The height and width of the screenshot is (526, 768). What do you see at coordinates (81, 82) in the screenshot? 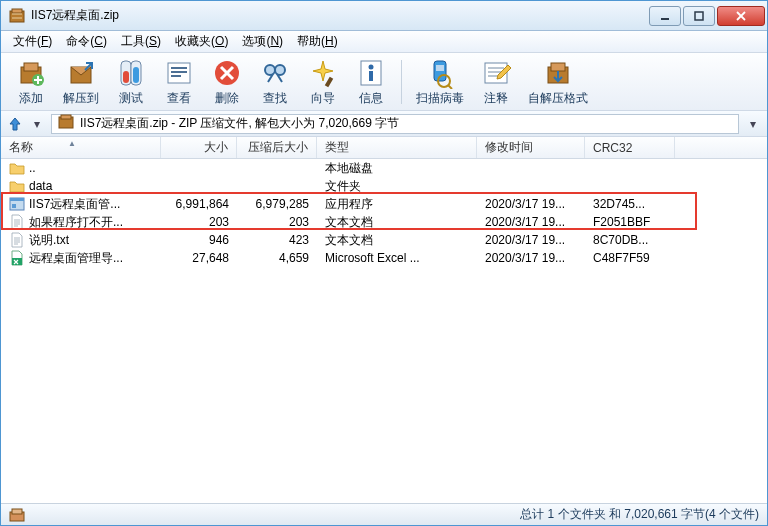
I see `extract-button: 解压到` at bounding box center [81, 82].